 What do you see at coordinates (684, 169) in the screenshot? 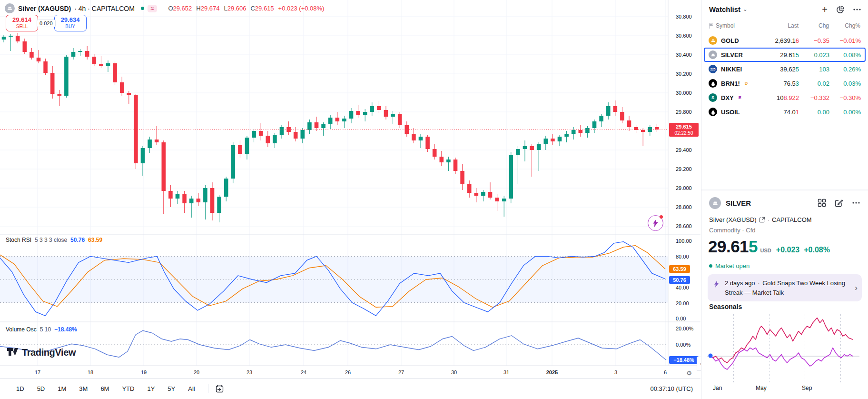
I see `svg-text: 29.200` at bounding box center [684, 169].